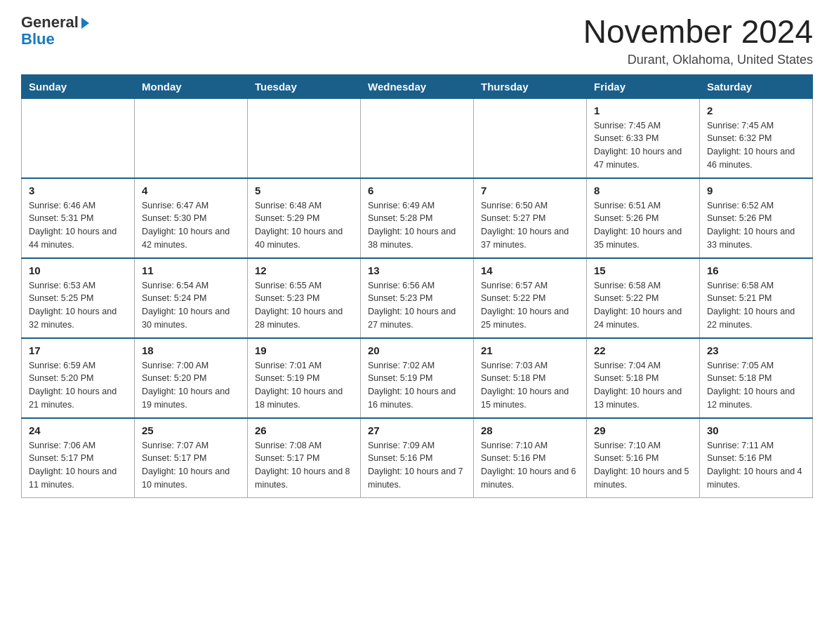 The image size is (834, 644). Describe the element at coordinates (304, 191) in the screenshot. I see `day-number: 5` at that location.